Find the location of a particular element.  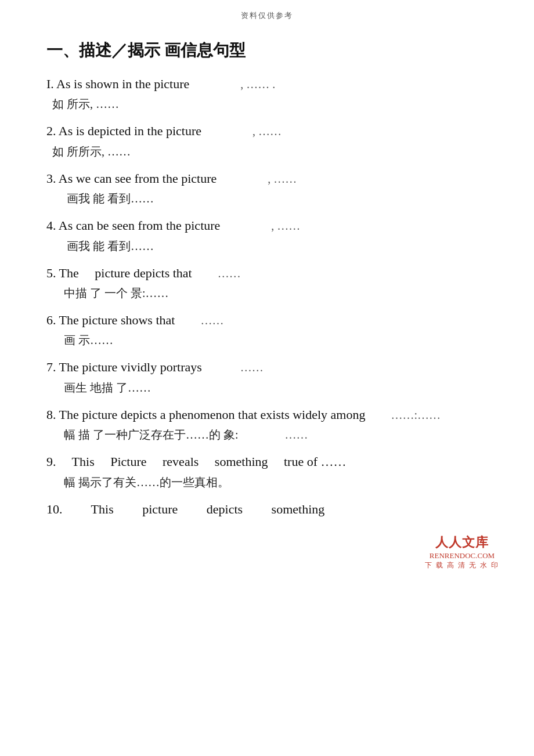

sentence-item-6: 6. The picture shows that …… 画 示…… is located at coordinates (267, 330).